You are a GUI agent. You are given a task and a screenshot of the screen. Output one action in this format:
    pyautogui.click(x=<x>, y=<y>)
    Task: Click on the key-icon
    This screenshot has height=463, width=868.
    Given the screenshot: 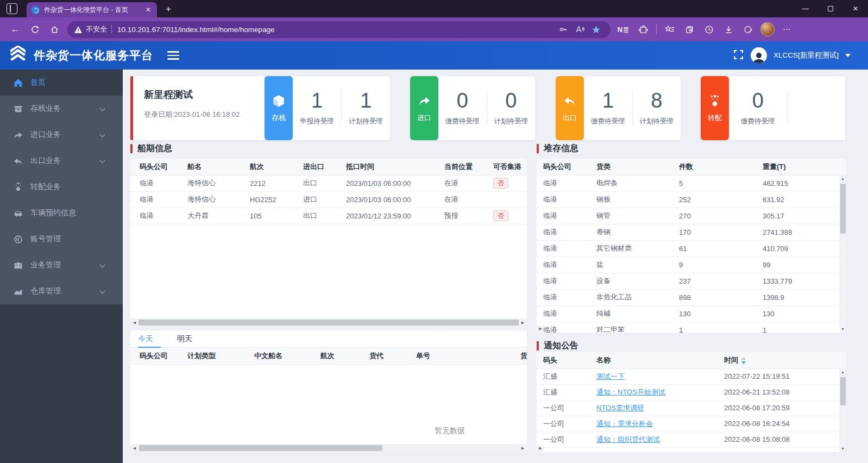 What is the action you would take?
    pyautogui.click(x=563, y=29)
    